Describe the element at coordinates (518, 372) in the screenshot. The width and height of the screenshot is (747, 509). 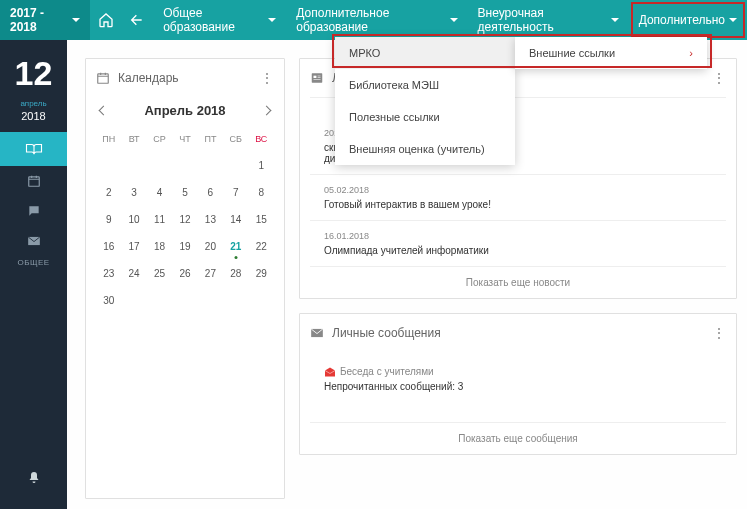
I see `conversation-line: Беседа с учителями` at that location.